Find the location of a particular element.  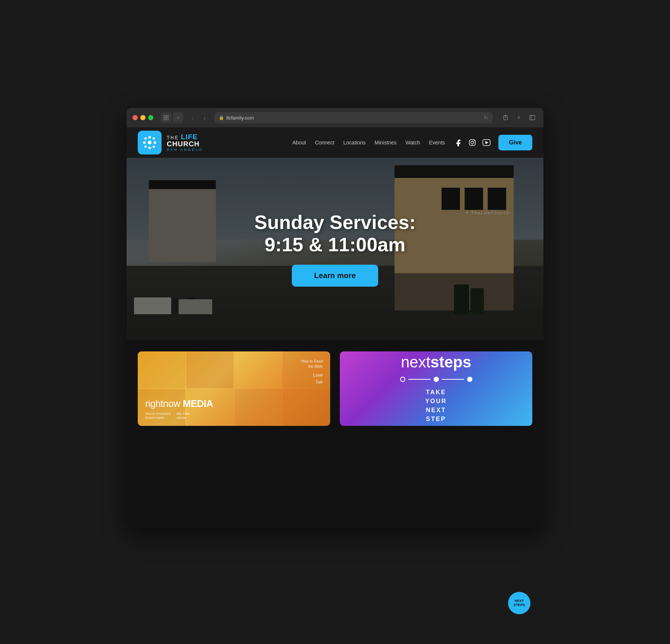

rightnow-text: rightnow MEDIA is located at coordinates (234, 404).